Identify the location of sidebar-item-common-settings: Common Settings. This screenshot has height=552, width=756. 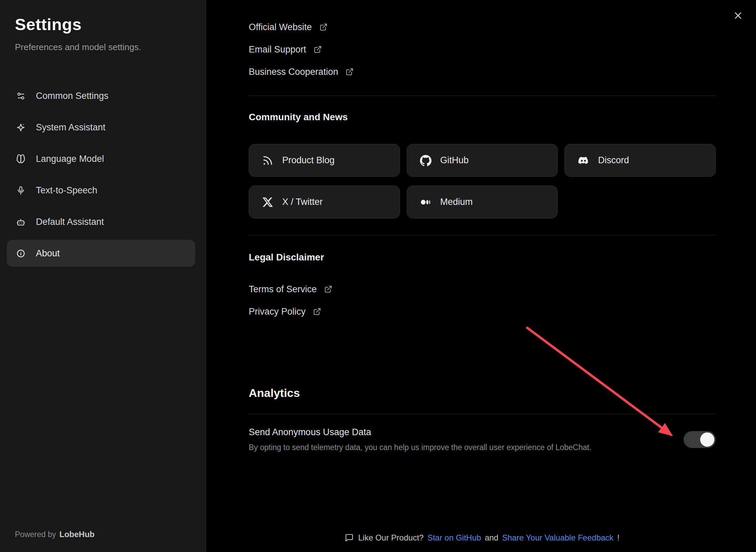
(101, 96).